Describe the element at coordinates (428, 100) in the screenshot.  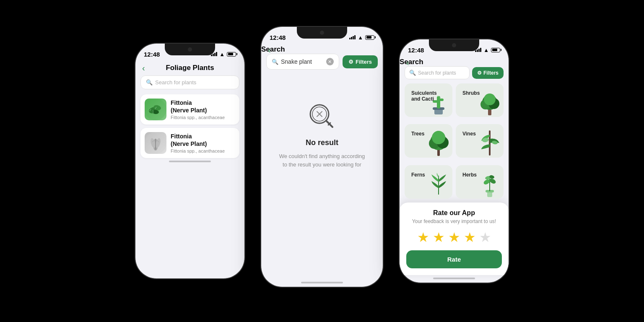
I see `category-suculents: Suiculentsand Cacti` at that location.